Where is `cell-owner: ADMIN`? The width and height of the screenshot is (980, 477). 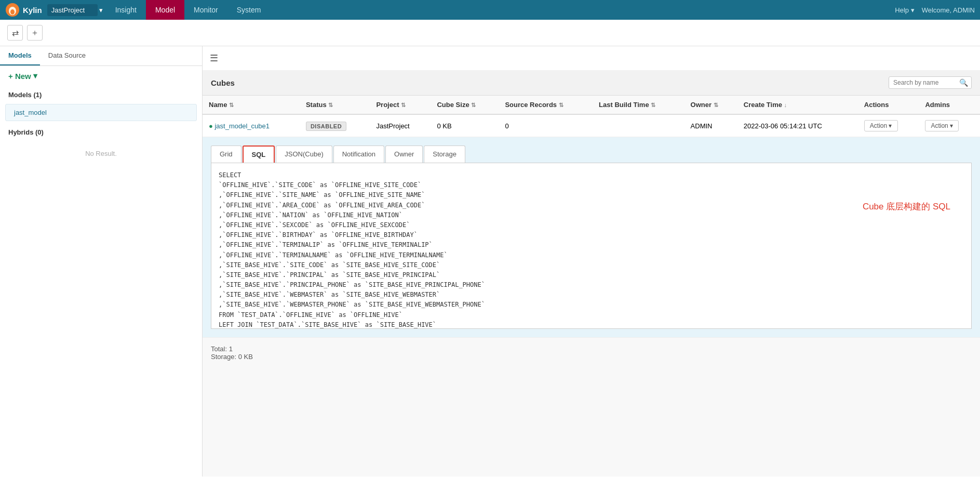
cell-owner: ADMIN is located at coordinates (711, 126).